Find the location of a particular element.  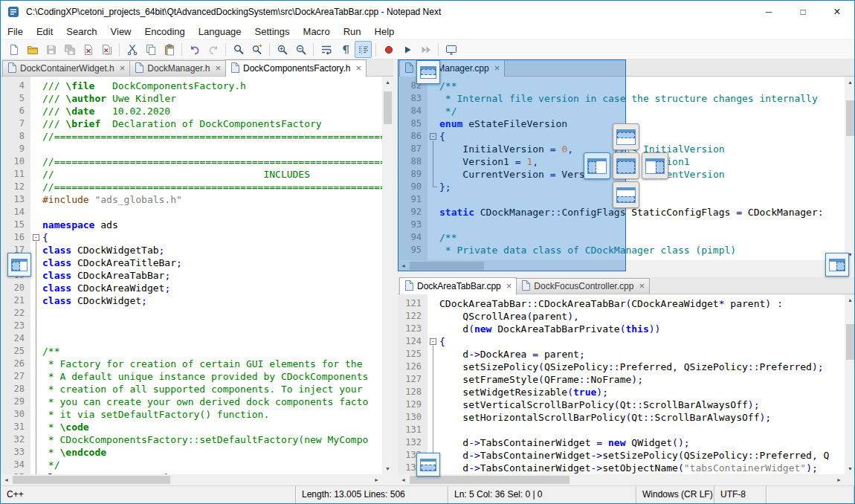

save-all-icon is located at coordinates (70, 49).